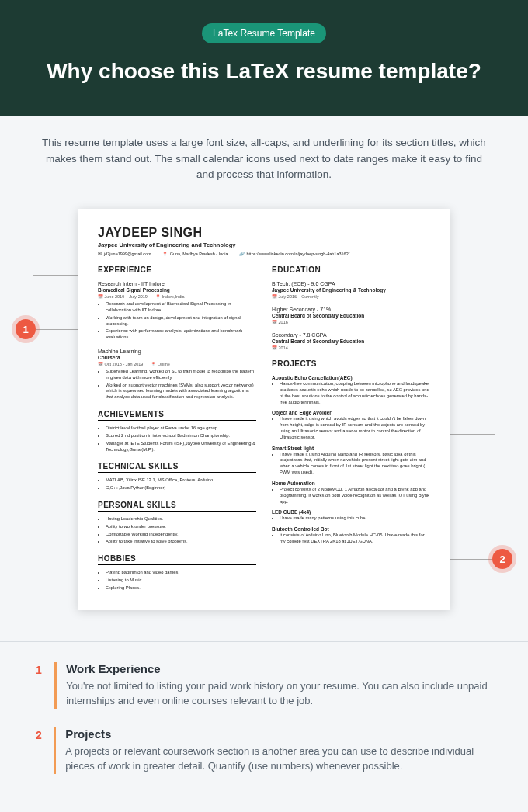  What do you see at coordinates (351, 365) in the screenshot?
I see `section-projects: PROJECTS` at bounding box center [351, 365].